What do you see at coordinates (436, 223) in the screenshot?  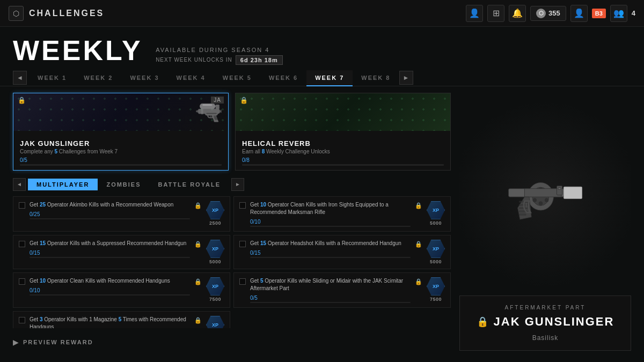 I see `xp-value-2: 5000` at bounding box center [436, 223].